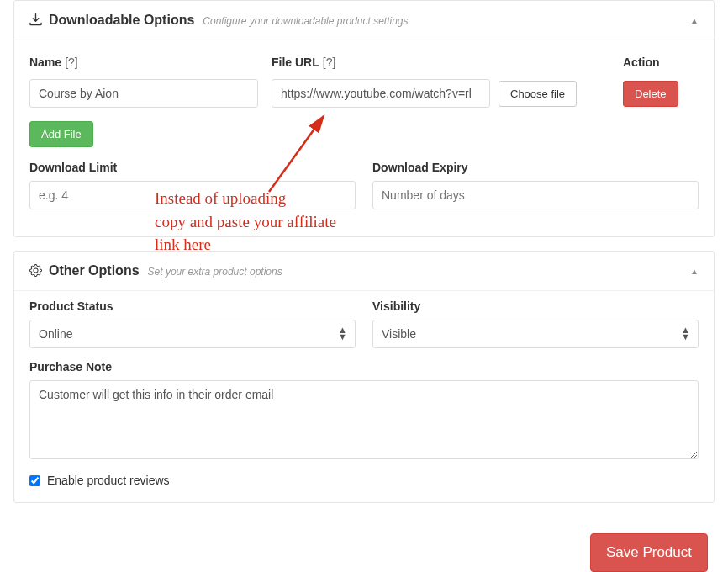  Describe the element at coordinates (61, 135) in the screenshot. I see `add-file-button: Add File` at that location.